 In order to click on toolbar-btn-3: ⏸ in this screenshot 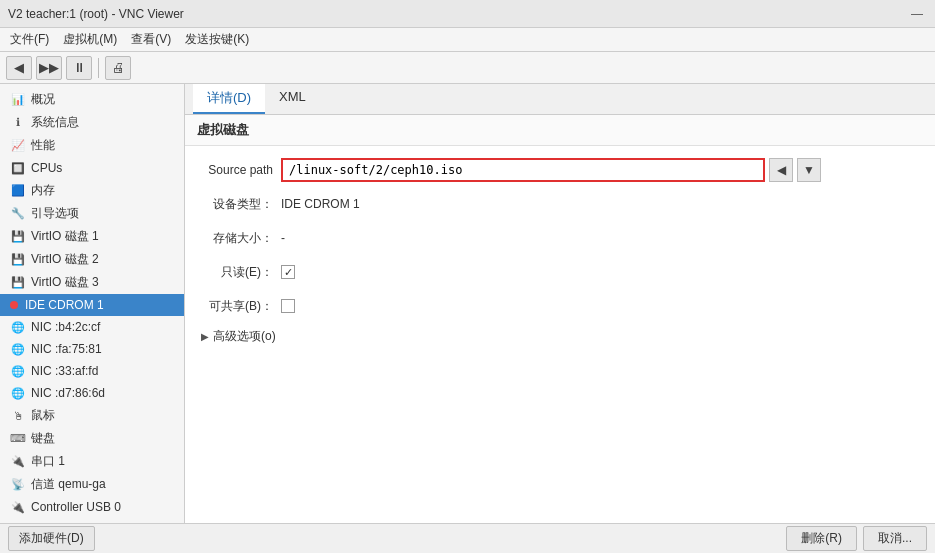, I will do `click(79, 68)`.